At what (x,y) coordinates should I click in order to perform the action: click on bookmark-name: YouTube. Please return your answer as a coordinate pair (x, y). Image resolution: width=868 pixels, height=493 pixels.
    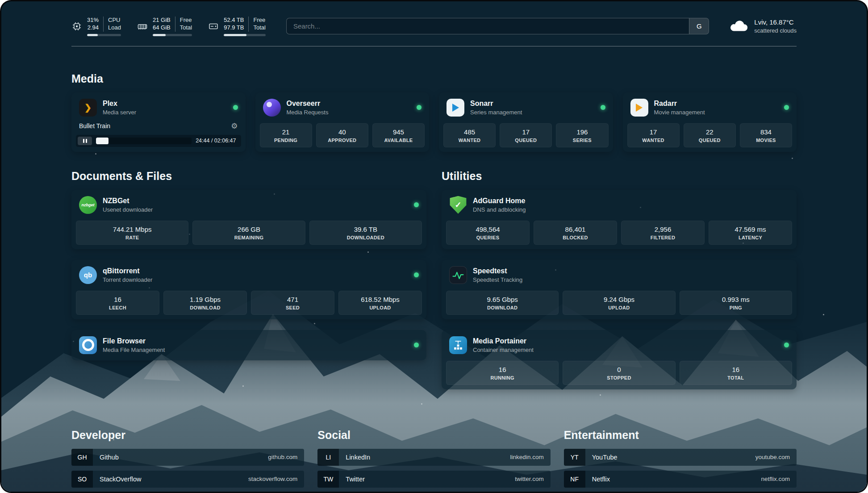
    Looking at the image, I should click on (601, 457).